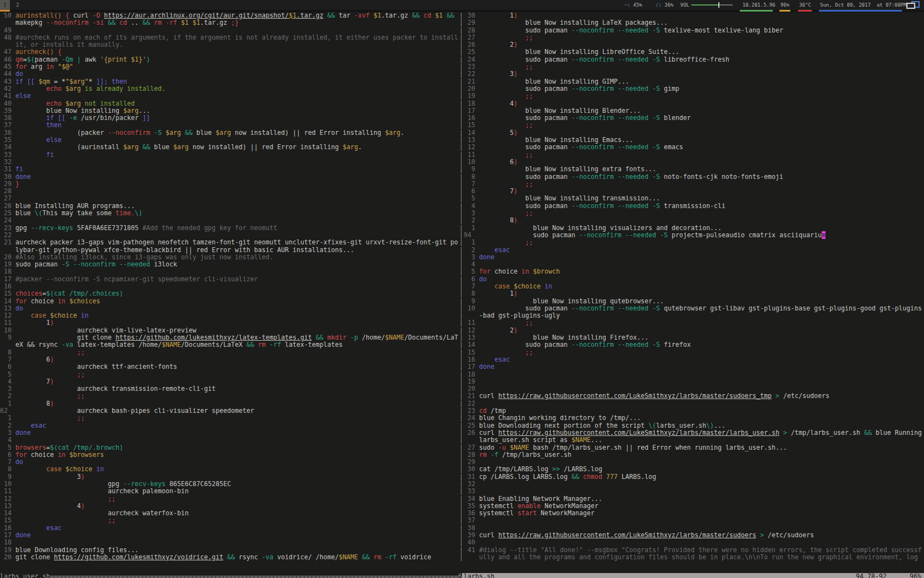  What do you see at coordinates (805, 11) in the screenshot?
I see `underline-temp` at bounding box center [805, 11].